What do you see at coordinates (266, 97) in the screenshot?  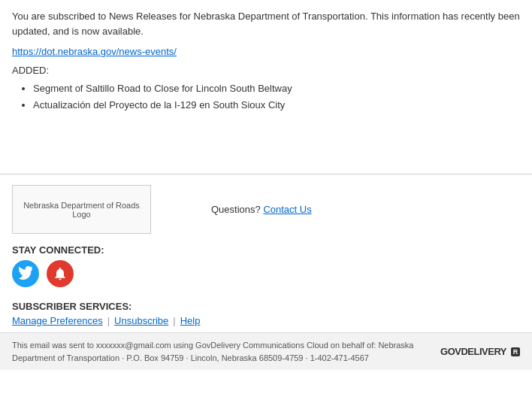 I see `added-items-list: Segment of Saltillo Road to Close for Li…` at bounding box center [266, 97].